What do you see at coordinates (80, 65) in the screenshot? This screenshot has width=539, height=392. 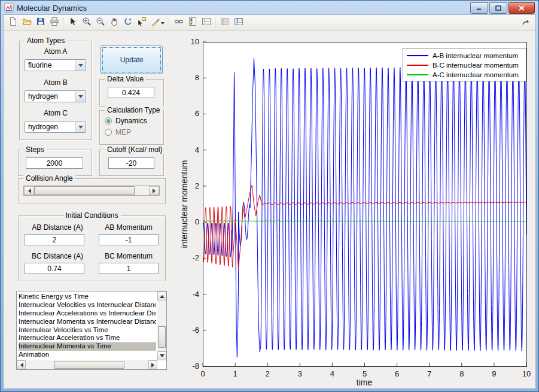 I see `atom-a-dropdown-arrow-icon` at bounding box center [80, 65].